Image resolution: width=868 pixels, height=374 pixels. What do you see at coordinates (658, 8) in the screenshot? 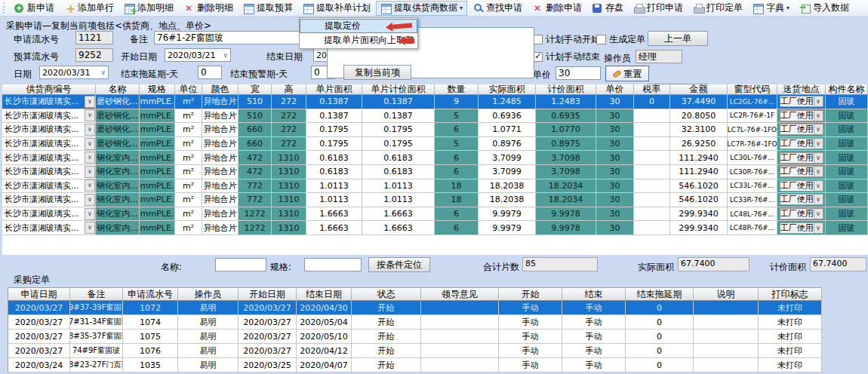
I see `toolbar-button-print-request: 打印申请` at bounding box center [658, 8].